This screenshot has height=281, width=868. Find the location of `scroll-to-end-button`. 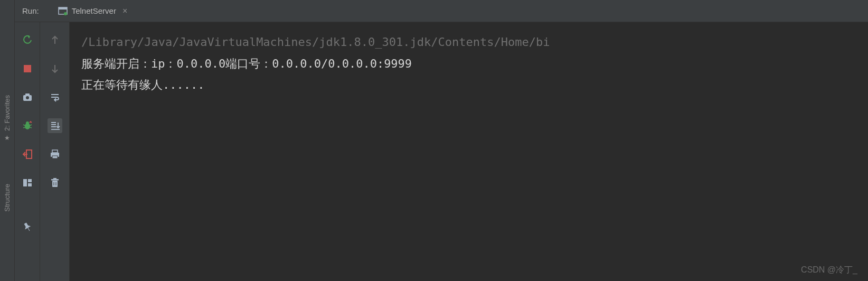

scroll-to-end-button is located at coordinates (55, 126).